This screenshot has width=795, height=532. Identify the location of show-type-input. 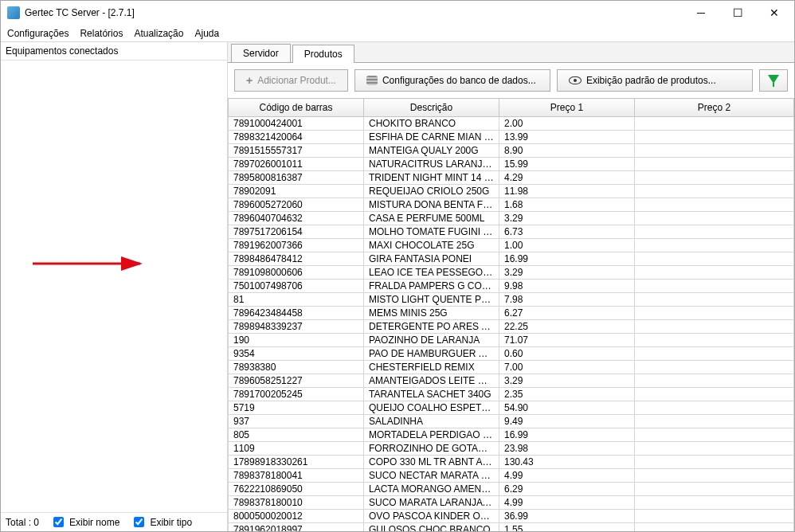
(139, 522).